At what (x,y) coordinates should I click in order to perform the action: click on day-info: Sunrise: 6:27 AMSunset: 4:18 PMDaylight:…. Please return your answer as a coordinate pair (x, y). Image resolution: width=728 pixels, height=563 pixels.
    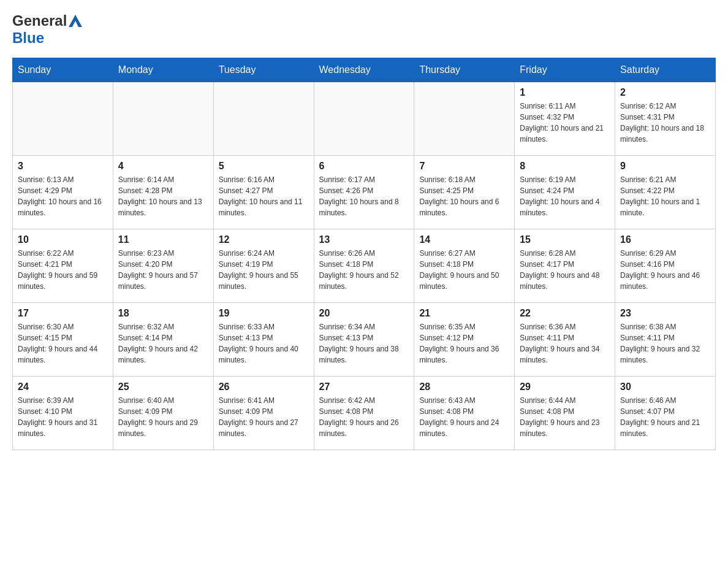
    Looking at the image, I should click on (464, 270).